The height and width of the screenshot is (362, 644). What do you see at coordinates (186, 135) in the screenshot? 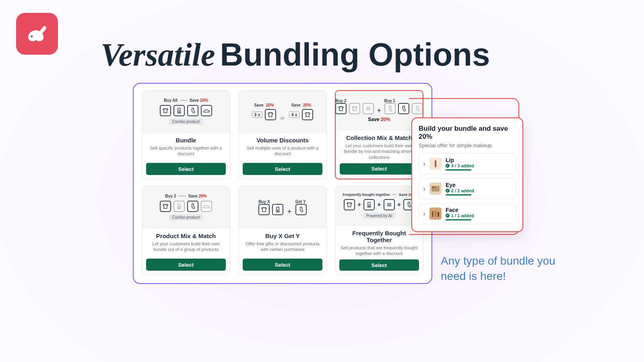
I see `card-bundle: Buy All Save 20% Combo product Bundle Se…` at bounding box center [186, 135].